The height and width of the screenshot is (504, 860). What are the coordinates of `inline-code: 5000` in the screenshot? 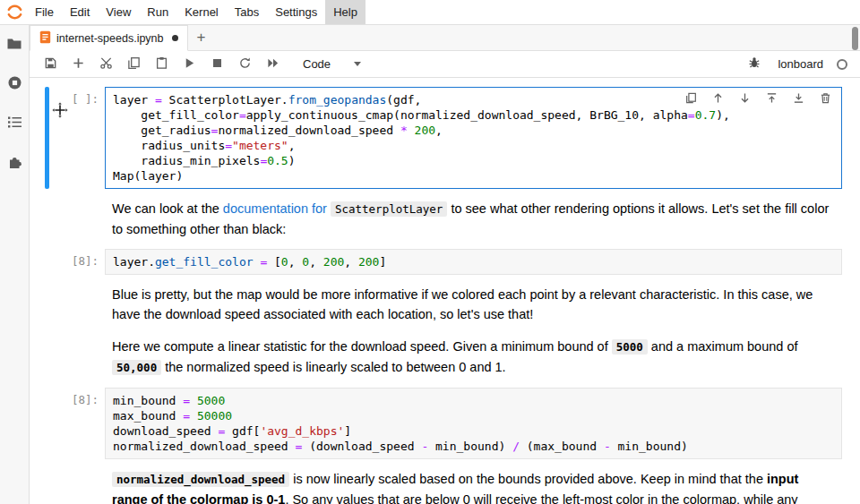 It's located at (630, 347).